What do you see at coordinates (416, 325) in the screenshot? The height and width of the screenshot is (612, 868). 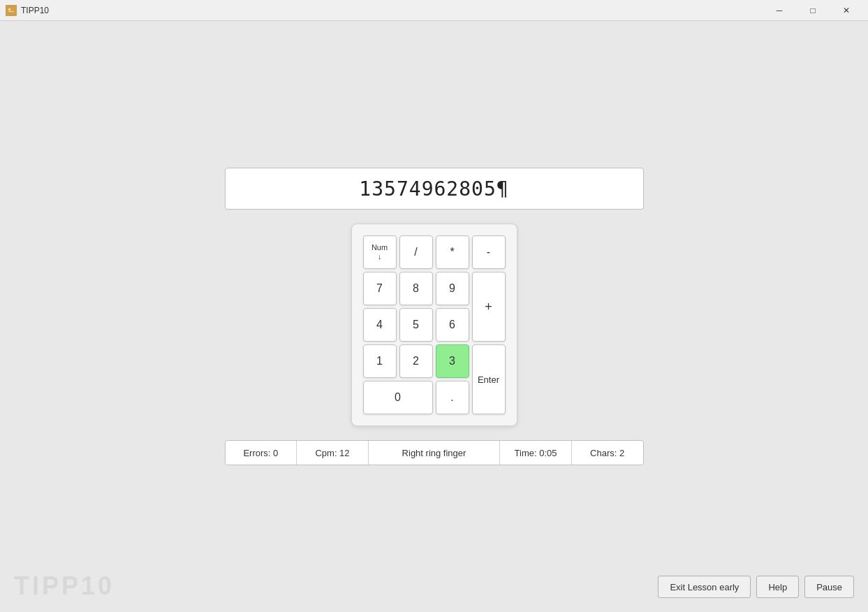 I see `key-5: 5` at bounding box center [416, 325].